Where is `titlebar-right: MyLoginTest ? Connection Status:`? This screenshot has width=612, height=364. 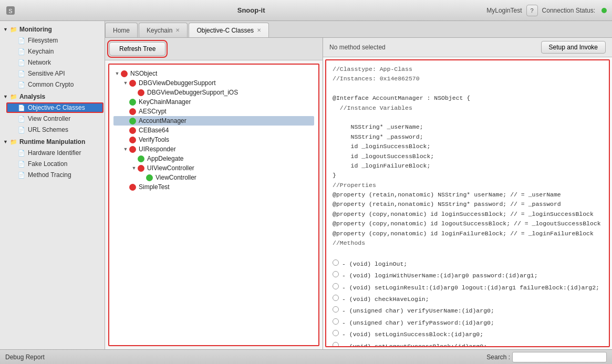 titlebar-right: MyLoginTest ? Connection Status: is located at coordinates (546, 11).